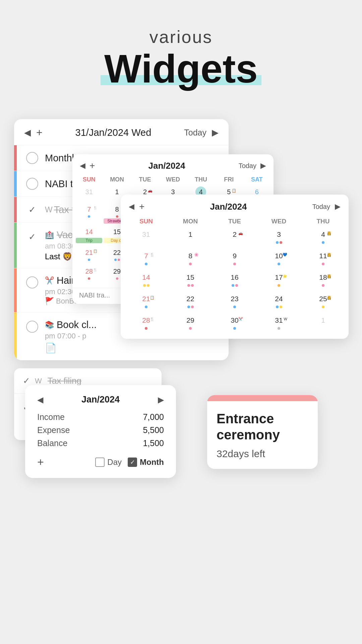 The width and height of the screenshot is (362, 644). What do you see at coordinates (190, 259) in the screenshot?
I see `big-cal-cell: 8🌸` at bounding box center [190, 259].